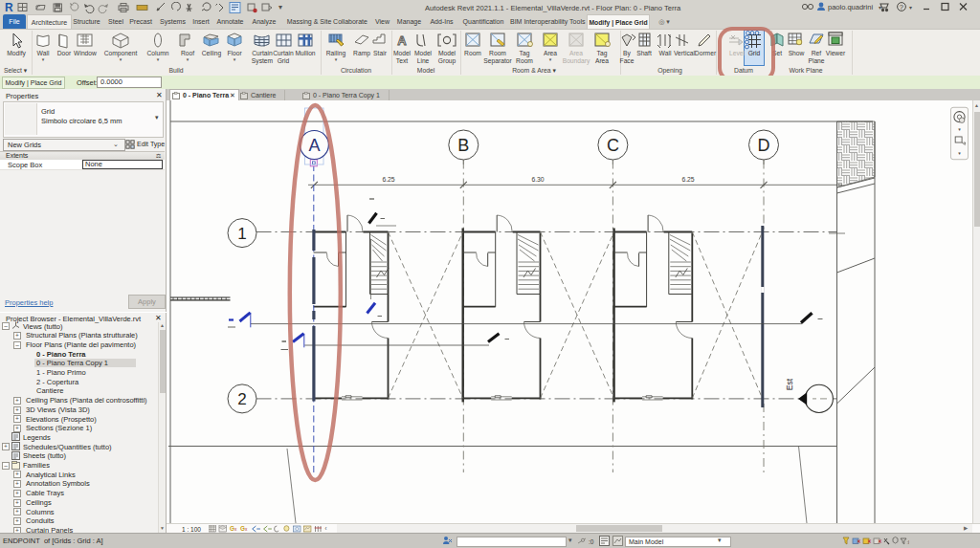  Describe the element at coordinates (764, 145) in the screenshot. I see `svg-text: D` at that location.